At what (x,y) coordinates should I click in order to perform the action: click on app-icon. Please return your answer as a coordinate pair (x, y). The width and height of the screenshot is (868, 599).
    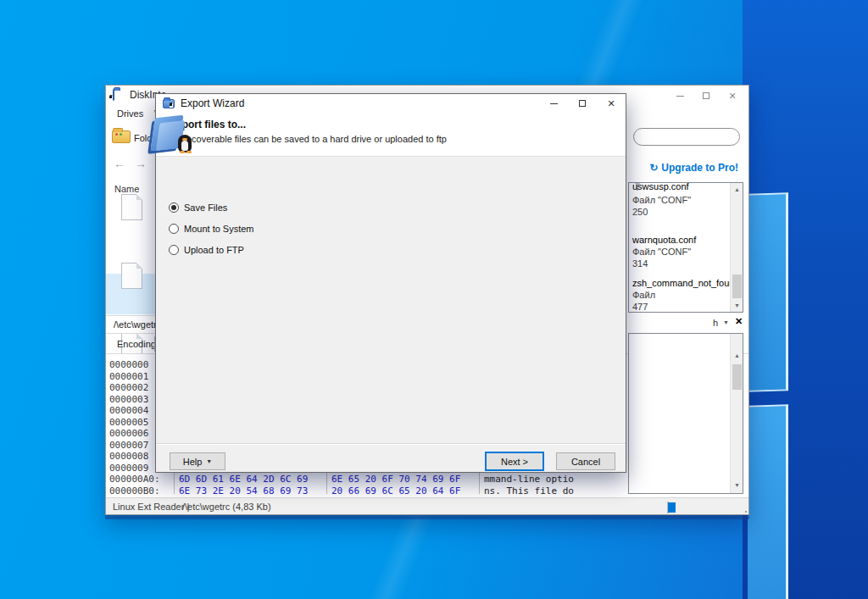
    Looking at the image, I should click on (114, 95).